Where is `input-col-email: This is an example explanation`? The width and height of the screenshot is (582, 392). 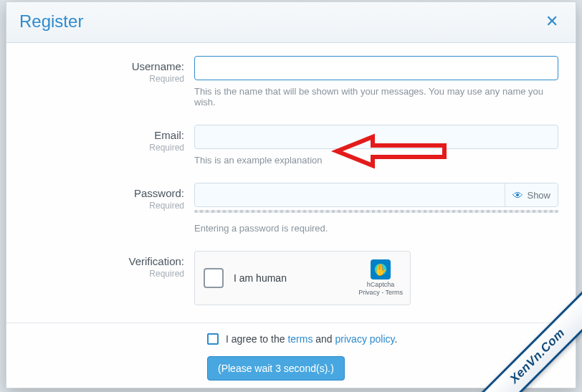
input-col-email: This is an example explanation is located at coordinates (376, 145).